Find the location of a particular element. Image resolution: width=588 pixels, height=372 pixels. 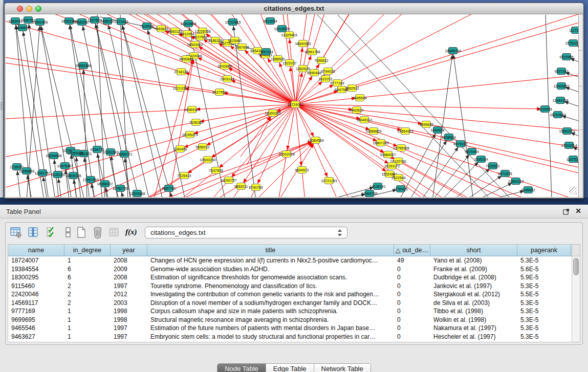

graph-node-label: 10721293 is located at coordinates (329, 181).